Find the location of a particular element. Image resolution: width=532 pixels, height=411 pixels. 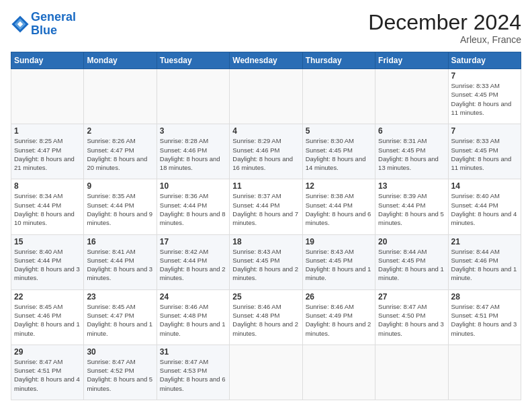

table-row: 25 Sunrise: 8:46 AM Sunset: 4:48 PM Dayl… is located at coordinates (266, 317).